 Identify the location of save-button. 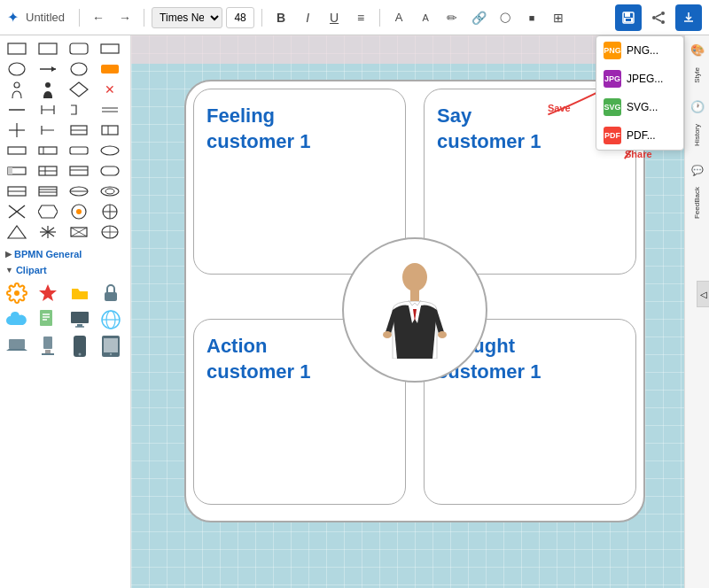
(628, 18).